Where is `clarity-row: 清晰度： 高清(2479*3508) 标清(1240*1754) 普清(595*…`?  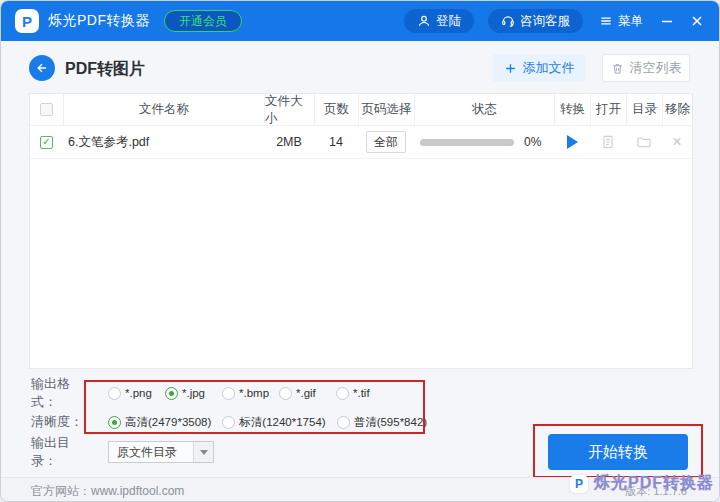 clarity-row: 清晰度： 高清(2479*3508) 标清(1240*1754) 普清(595*… is located at coordinates (234, 422).